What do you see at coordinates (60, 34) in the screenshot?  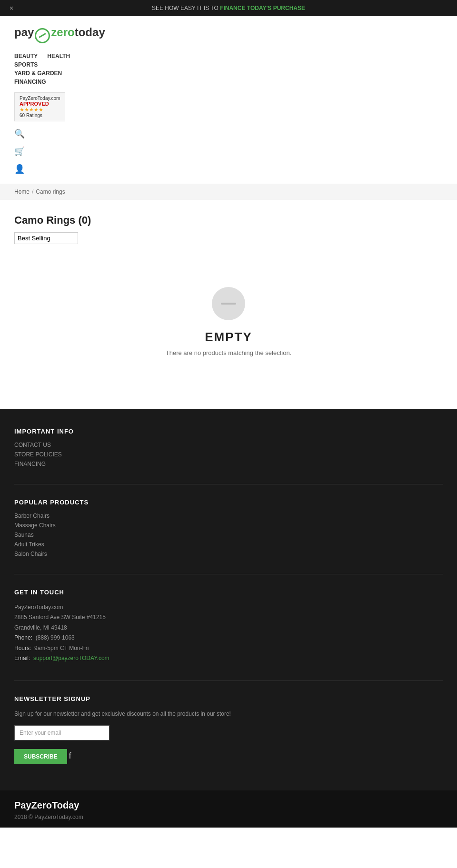 I see `logo-text: payzerotoday` at bounding box center [60, 34].